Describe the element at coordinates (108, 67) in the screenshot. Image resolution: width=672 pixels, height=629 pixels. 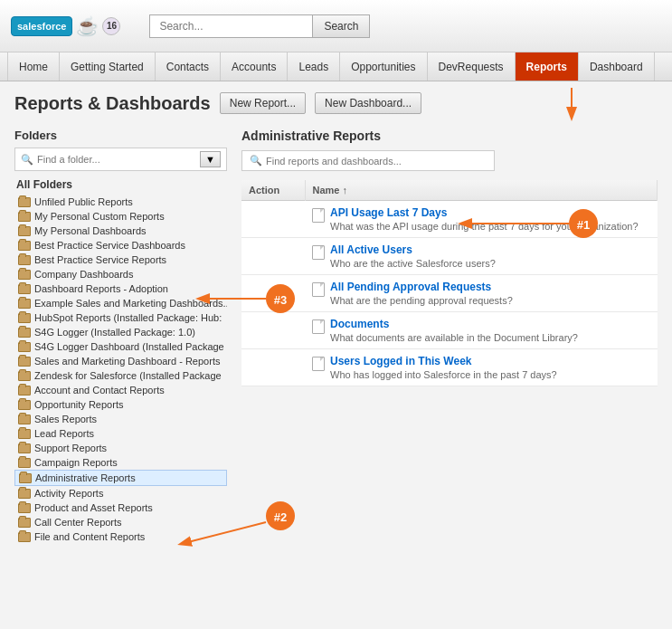
I see `nav-getting-started: Getting Started` at that location.